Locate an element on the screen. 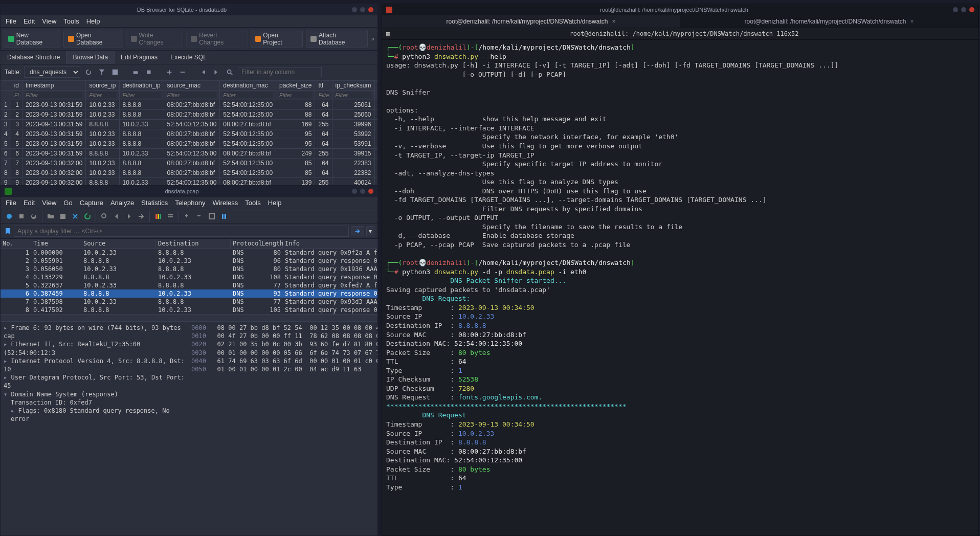  maximize-icon is located at coordinates (363, 191).